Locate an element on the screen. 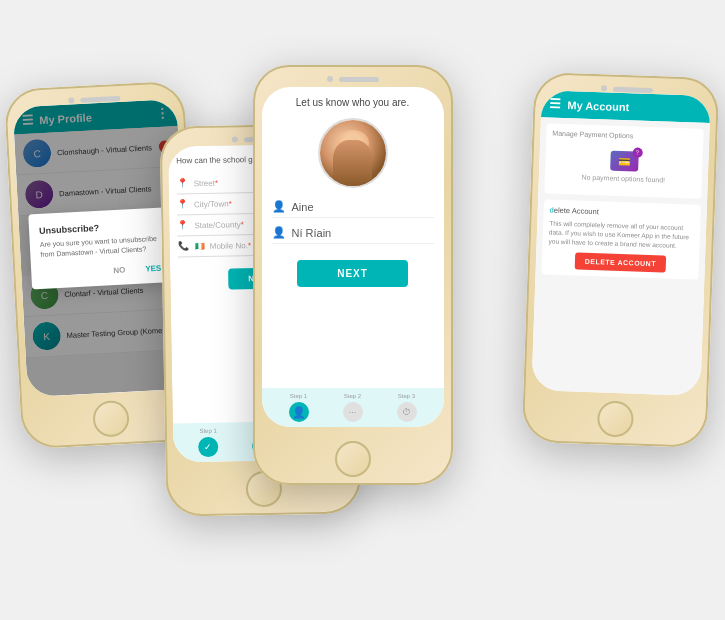 The height and width of the screenshot is (620, 725). phone-3-screen: Let us know who you are. 👤 Aine 👤 Ní Ría… is located at coordinates (353, 257).